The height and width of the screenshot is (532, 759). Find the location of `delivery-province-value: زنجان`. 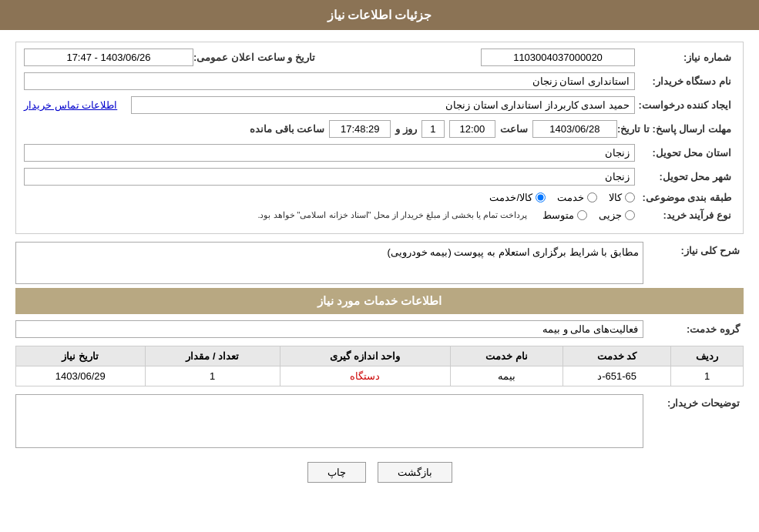

delivery-province-value: زنجان is located at coordinates (330, 152).